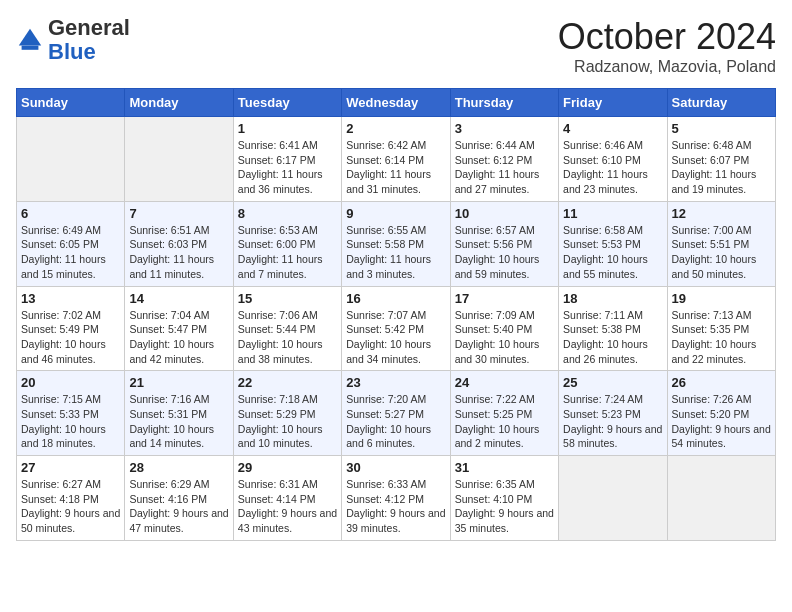 The width and height of the screenshot is (792, 612). I want to click on cell-info: Sunrise: 6:49 AM Sunset: 6:05 PM Dayligh…, so click(70, 252).